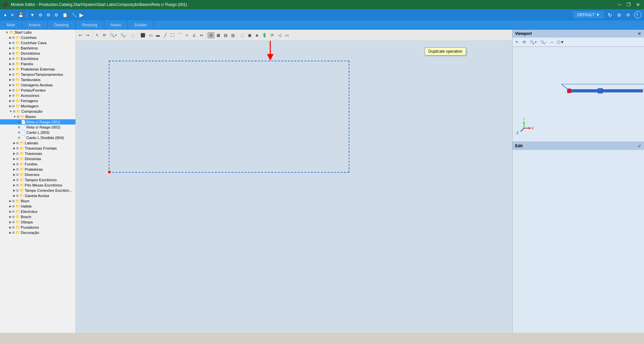  I want to click on zoom-in-tool: 🔍+, so click(113, 35).